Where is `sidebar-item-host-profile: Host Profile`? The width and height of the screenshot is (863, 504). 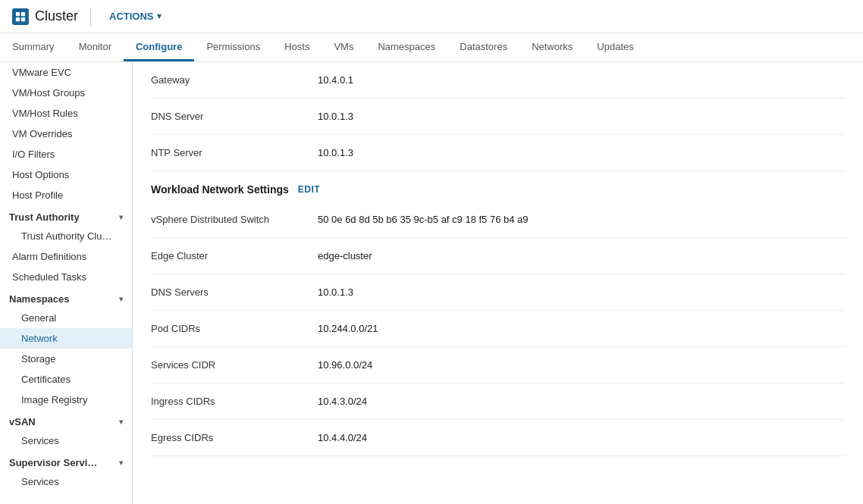 sidebar-item-host-profile: Host Profile is located at coordinates (66, 196).